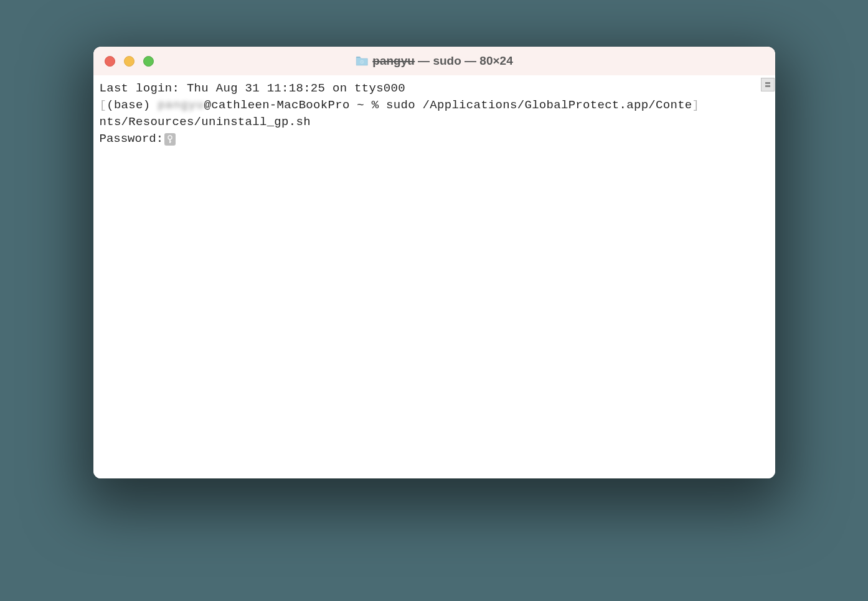 This screenshot has width=868, height=601. I want to click on scroll-indicator, so click(768, 85).